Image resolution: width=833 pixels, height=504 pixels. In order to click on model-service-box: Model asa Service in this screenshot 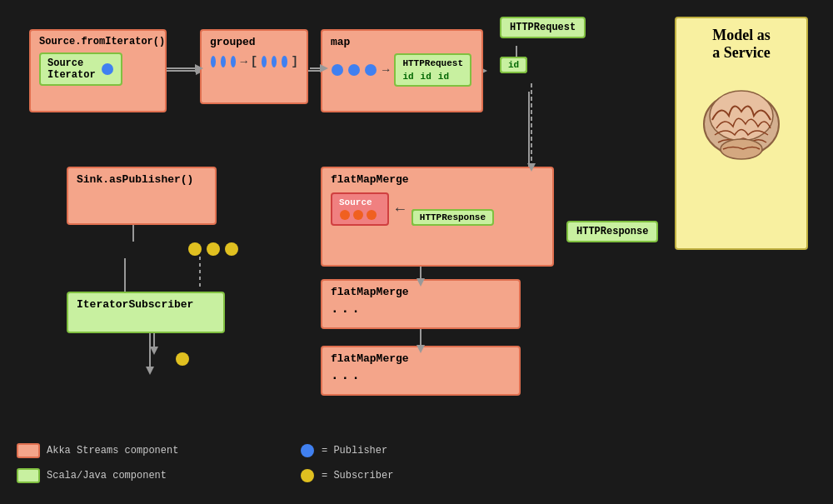, I will do `click(741, 133)`.